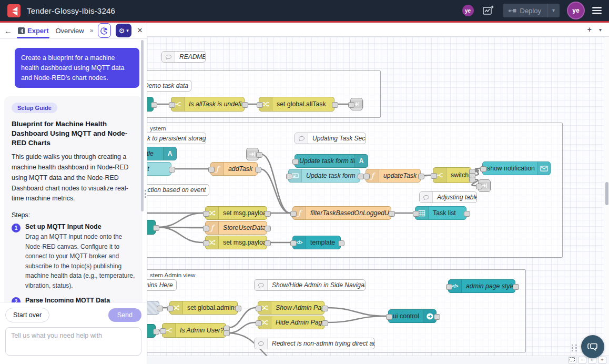  What do you see at coordinates (448, 197) in the screenshot?
I see `comment-node-adjusting-table: Adjusting table` at bounding box center [448, 197].